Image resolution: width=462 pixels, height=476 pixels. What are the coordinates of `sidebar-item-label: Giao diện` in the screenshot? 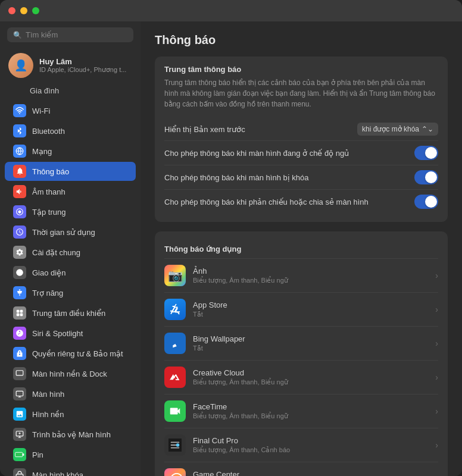 It's located at (49, 273).